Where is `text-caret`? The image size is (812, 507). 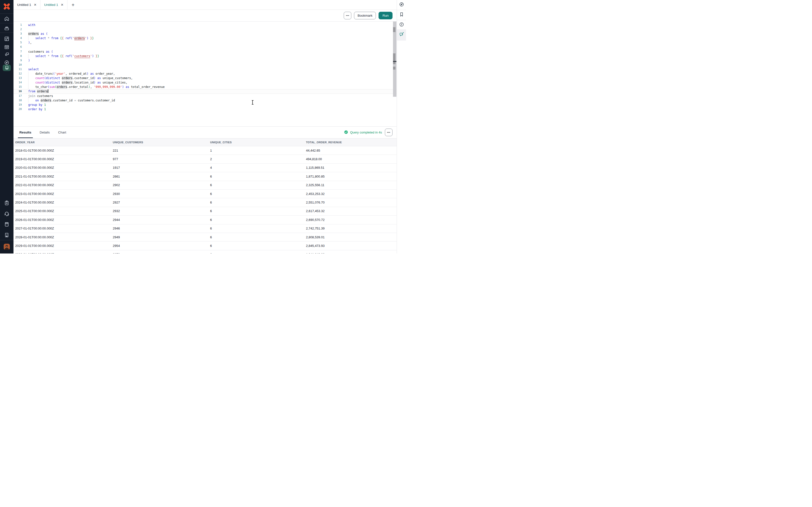 text-caret is located at coordinates (48, 91).